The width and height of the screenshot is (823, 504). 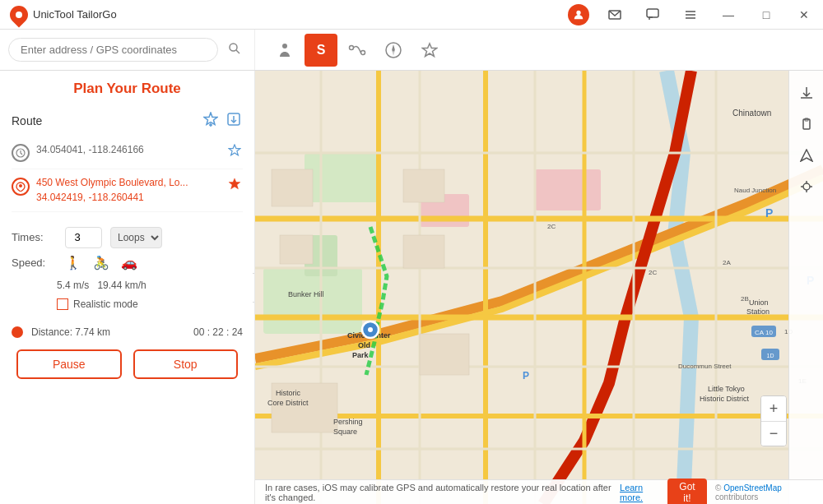 I want to click on start-coords: 34.054041, -118.246166, so click(x=128, y=150).